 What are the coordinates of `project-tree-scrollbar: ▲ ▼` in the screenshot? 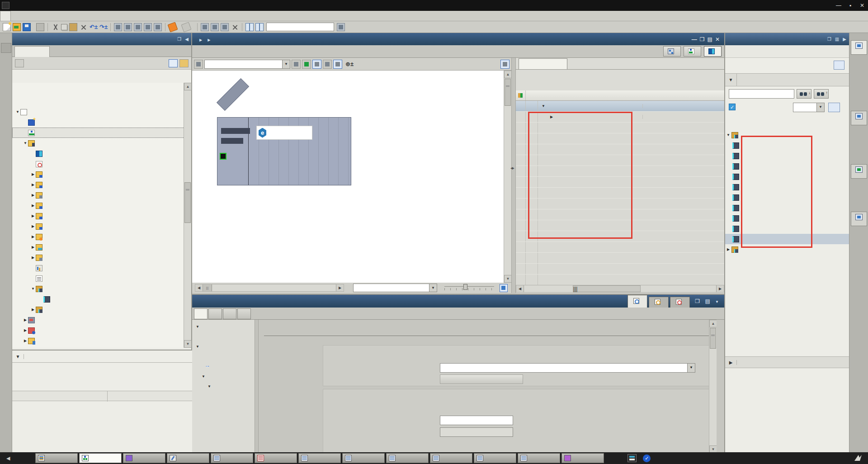 It's located at (187, 215).